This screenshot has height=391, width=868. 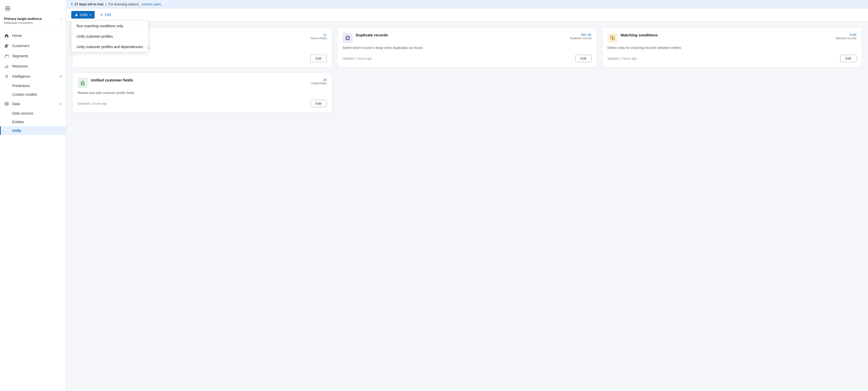 I want to click on predictions-label: Predictions, so click(x=21, y=86).